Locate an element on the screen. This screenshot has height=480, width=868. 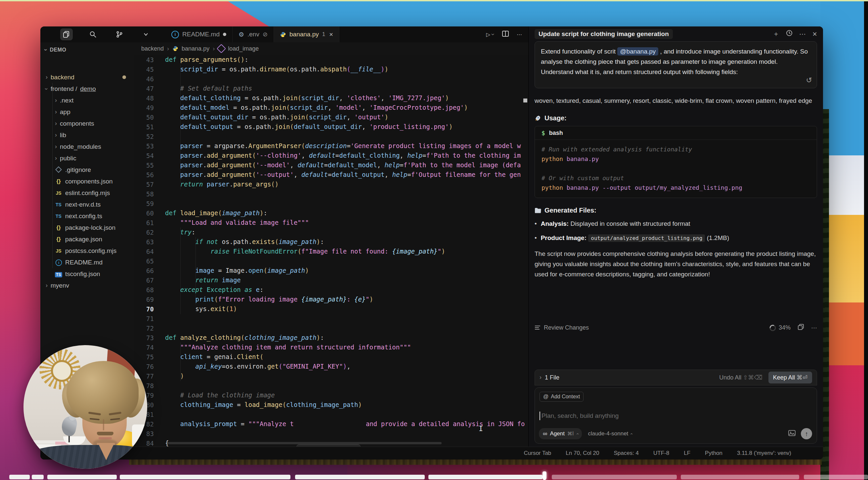
code-line-65: 65 is located at coordinates (332, 261).